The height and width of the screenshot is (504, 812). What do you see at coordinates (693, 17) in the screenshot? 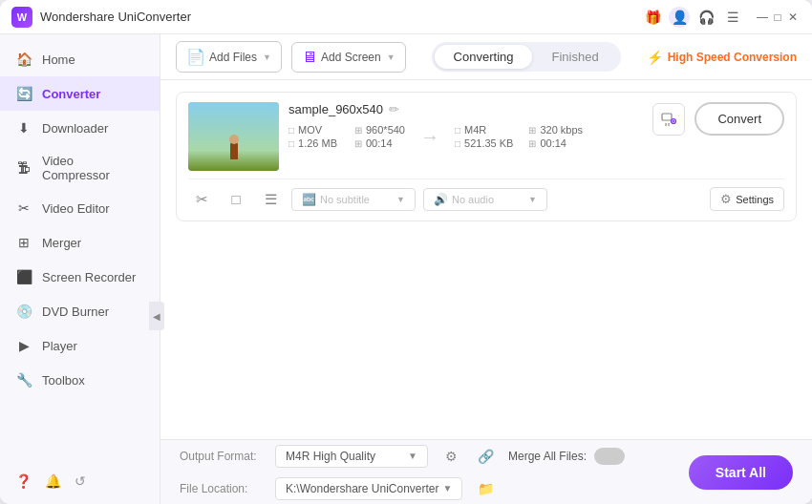
I see `title-bar-icons: 🎁 👤 🎧 ☰` at bounding box center [693, 17].